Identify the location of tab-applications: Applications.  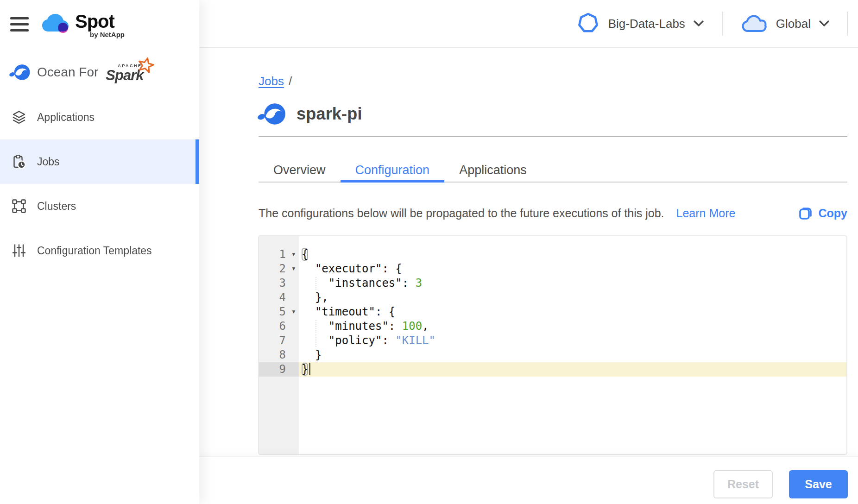
(493, 171).